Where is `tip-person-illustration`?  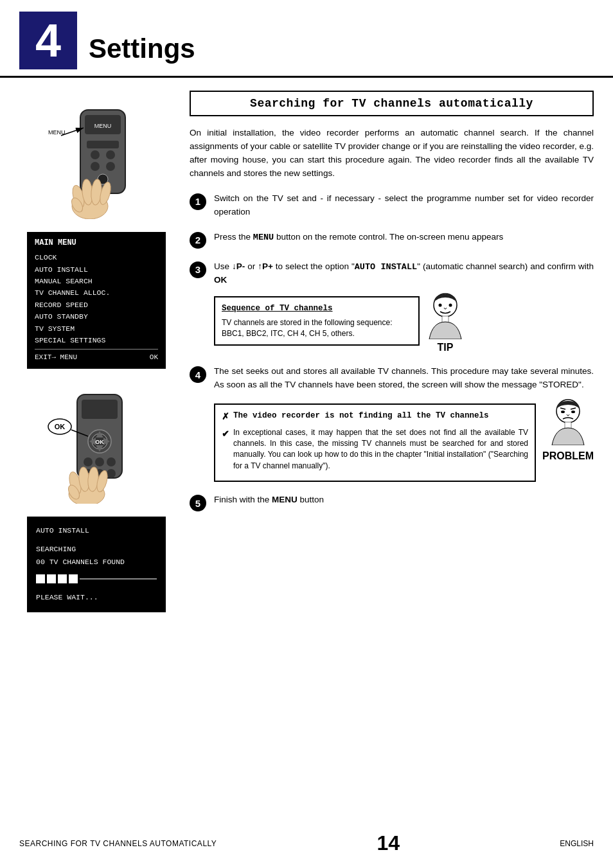 tip-person-illustration is located at coordinates (445, 315).